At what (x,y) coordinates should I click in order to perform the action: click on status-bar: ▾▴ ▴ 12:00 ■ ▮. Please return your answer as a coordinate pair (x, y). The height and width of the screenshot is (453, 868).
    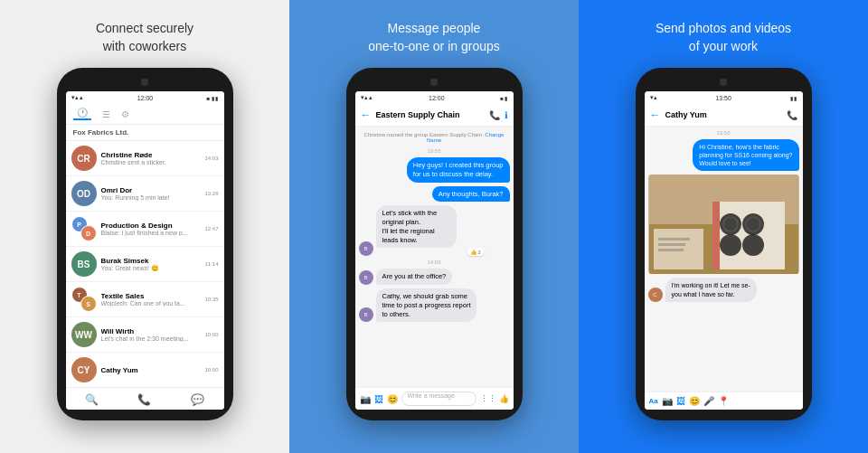
    Looking at the image, I should click on (434, 98).